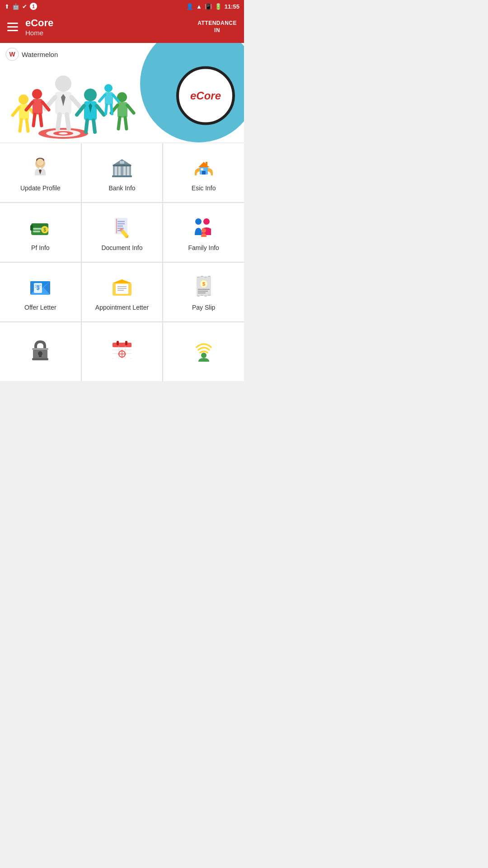 The image size is (488, 868). Describe the element at coordinates (122, 287) in the screenshot. I see `appointment-letter-icon` at that location.